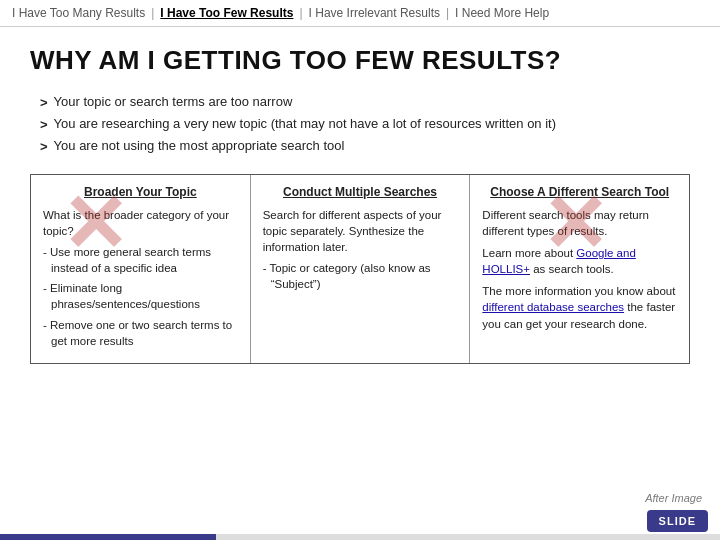 Image resolution: width=720 pixels, height=540 pixels. Describe the element at coordinates (140, 278) in the screenshot. I see `col-broaden-body: What is the broader category of your top…` at that location.